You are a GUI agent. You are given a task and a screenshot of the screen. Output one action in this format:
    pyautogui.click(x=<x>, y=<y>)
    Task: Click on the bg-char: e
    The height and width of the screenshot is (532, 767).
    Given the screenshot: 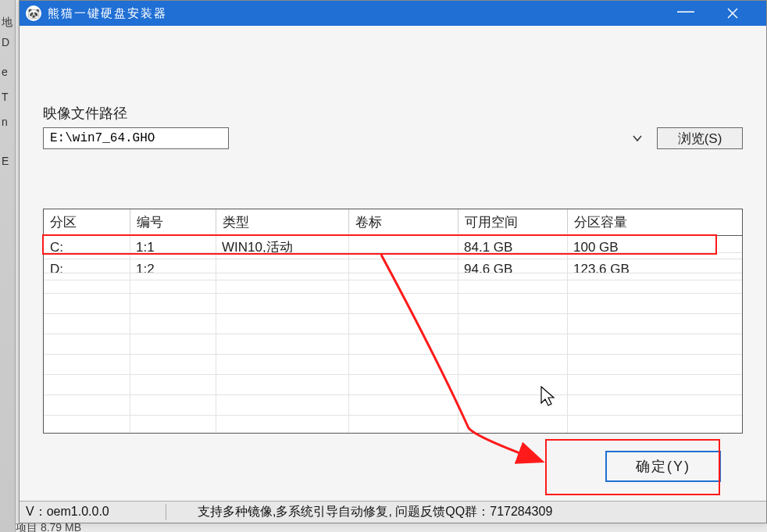 What is the action you would take?
    pyautogui.click(x=5, y=72)
    